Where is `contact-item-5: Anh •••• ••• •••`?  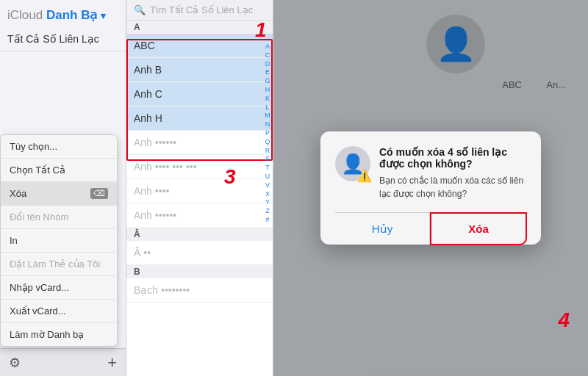
contact-item-5: Anh •••• ••• ••• is located at coordinates (200, 167).